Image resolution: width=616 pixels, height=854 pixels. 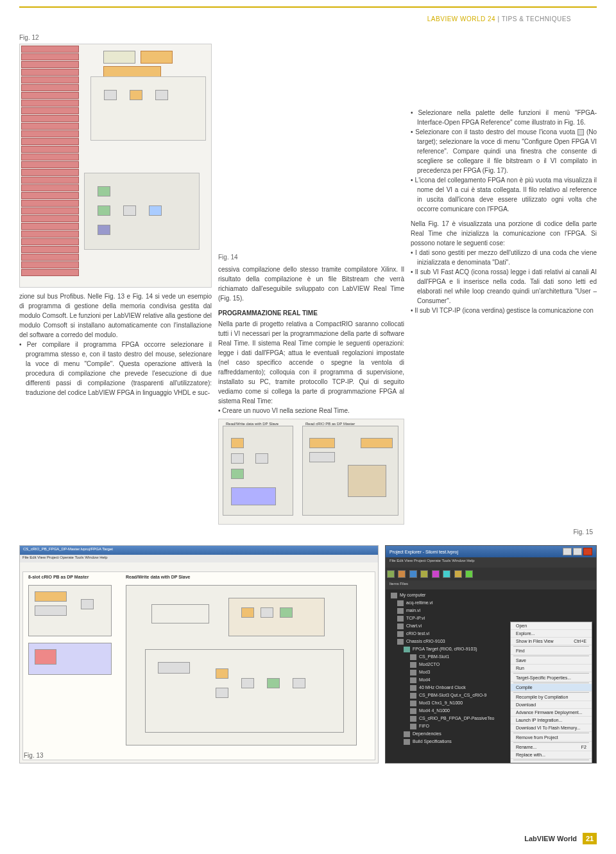 What do you see at coordinates (590, 839) in the screenshot?
I see `footer-page: 21` at bounding box center [590, 839].